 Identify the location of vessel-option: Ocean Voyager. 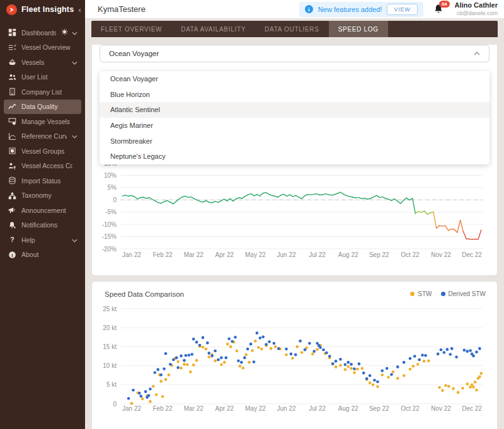
(295, 79).